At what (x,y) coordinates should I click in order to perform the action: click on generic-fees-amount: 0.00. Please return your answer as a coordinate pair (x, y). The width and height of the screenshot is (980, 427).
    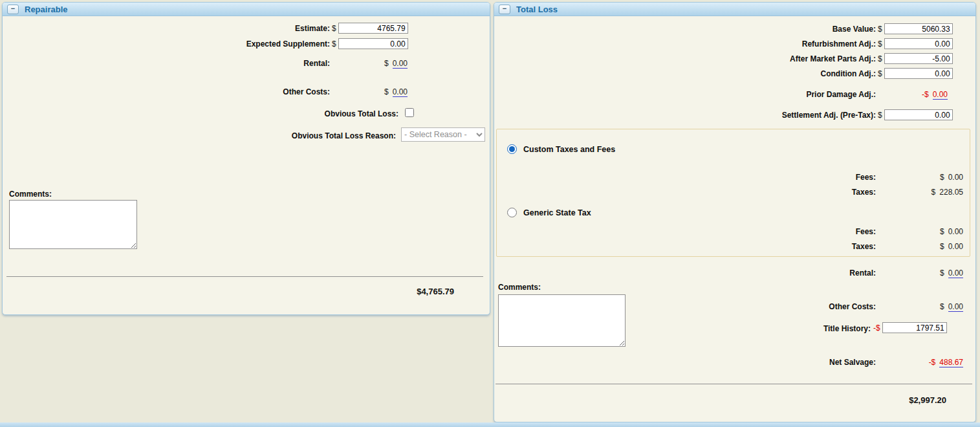
    Looking at the image, I should click on (956, 232).